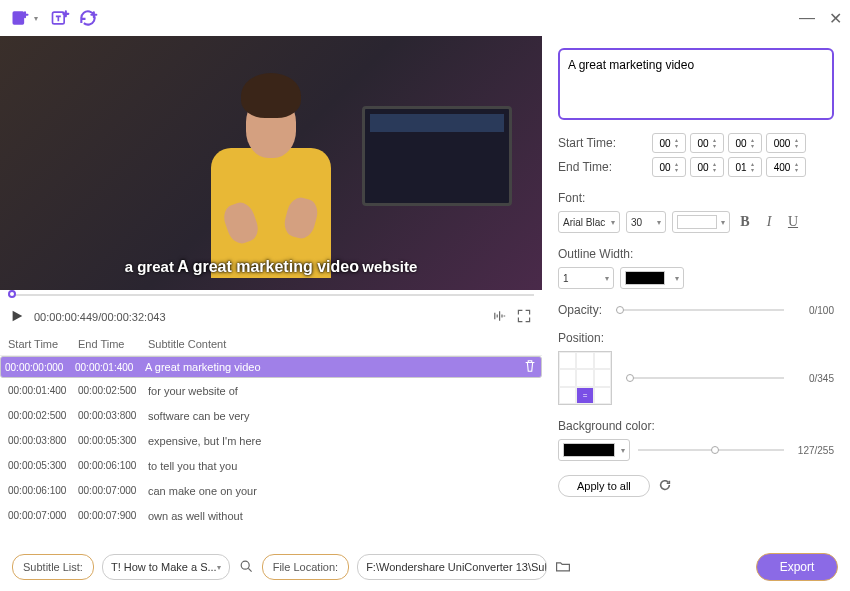 The width and height of the screenshot is (850, 591). What do you see at coordinates (498, 318) in the screenshot?
I see `waveform-button` at bounding box center [498, 318].